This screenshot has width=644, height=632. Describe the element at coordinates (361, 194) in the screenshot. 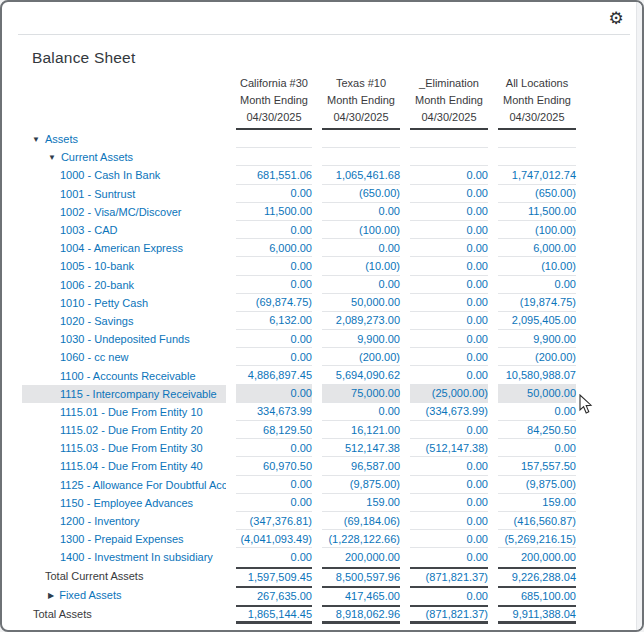

I see `value-cell-col2: (650.00)` at that location.